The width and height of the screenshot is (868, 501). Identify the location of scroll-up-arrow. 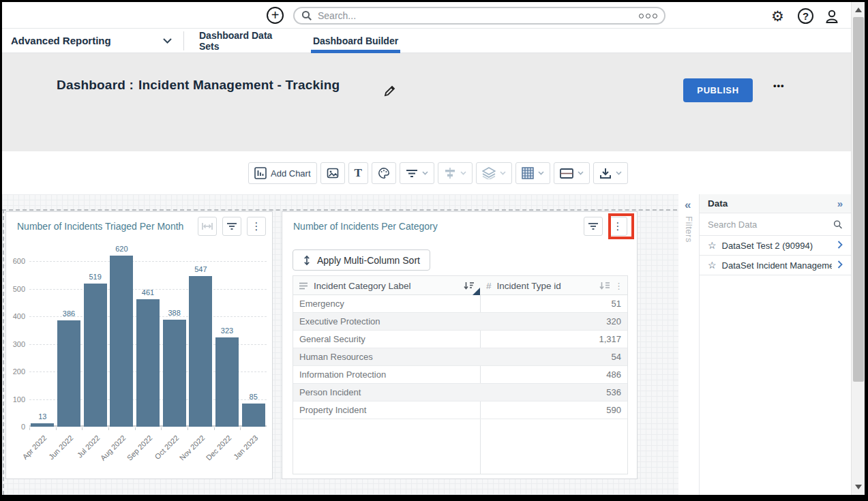
(858, 10).